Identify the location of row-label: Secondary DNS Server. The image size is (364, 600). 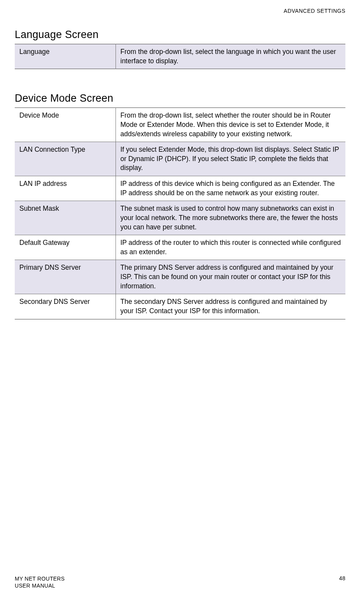
(65, 307).